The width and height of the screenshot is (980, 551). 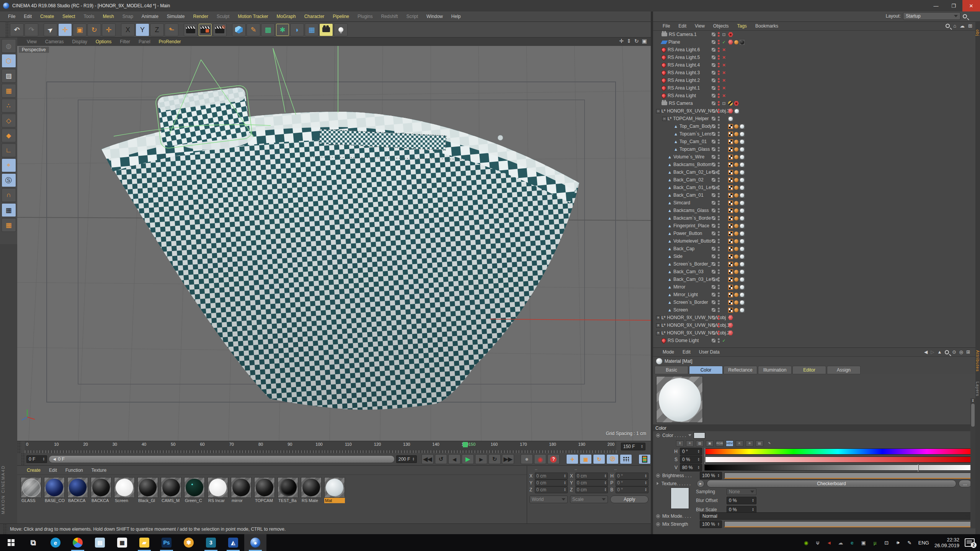 I want to click on object-row: ▲Screen`s_Border_2, so click(x=814, y=264).